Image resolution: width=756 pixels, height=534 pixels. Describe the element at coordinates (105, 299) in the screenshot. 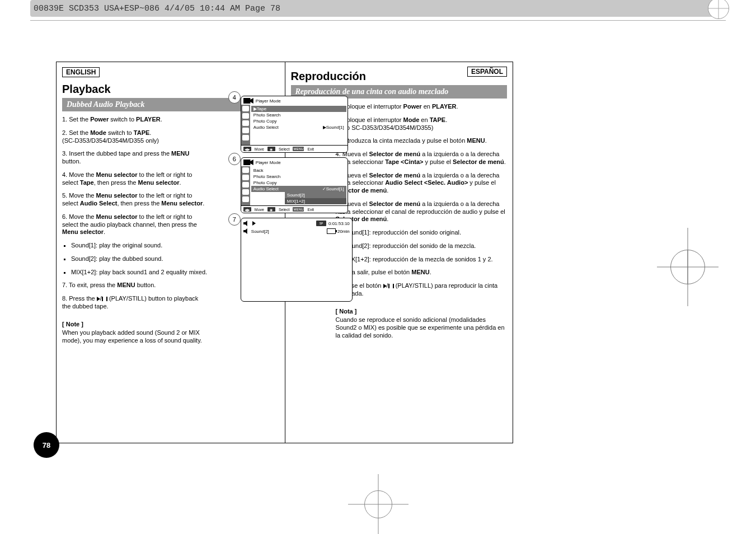

I see `pause-icon` at that location.